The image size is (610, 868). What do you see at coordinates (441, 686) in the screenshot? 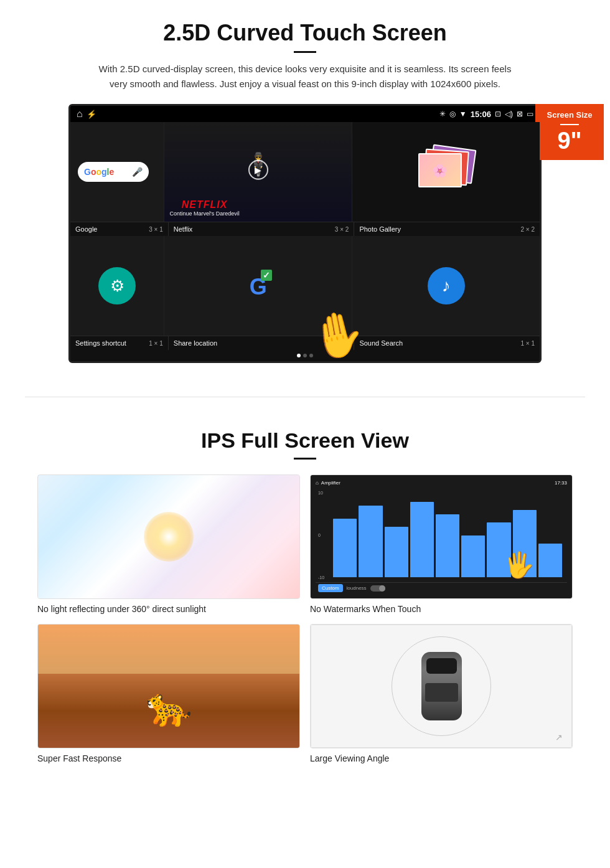
I see `car-visual: ↗` at bounding box center [441, 686].